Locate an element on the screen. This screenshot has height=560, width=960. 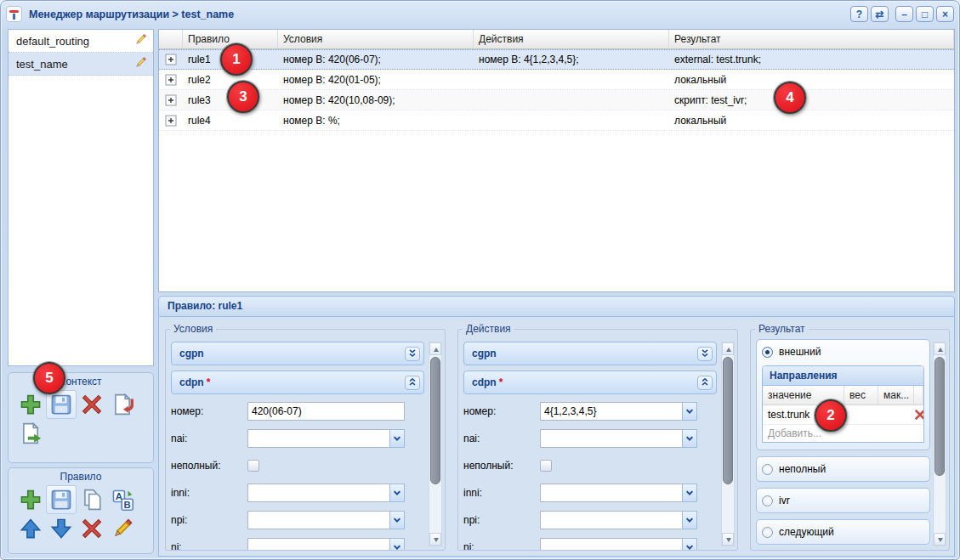
column-header-2: Условия is located at coordinates (376, 39).